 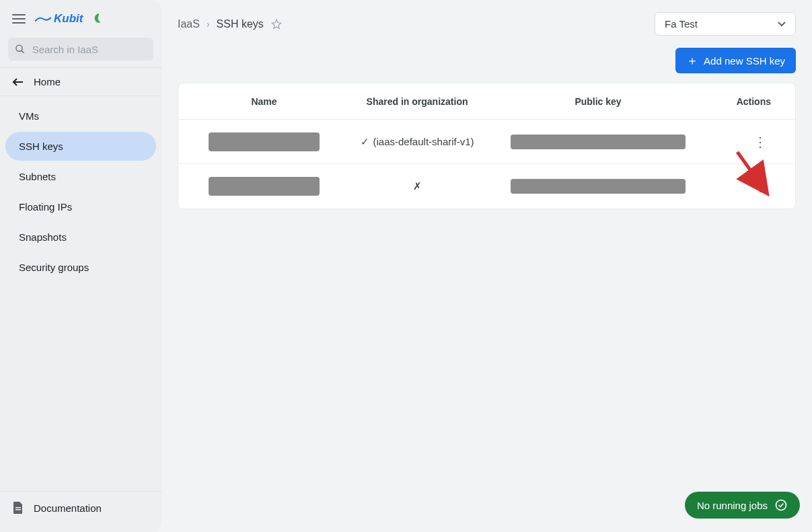 I want to click on action-row: ＋ Add new SSH key, so click(x=487, y=61).